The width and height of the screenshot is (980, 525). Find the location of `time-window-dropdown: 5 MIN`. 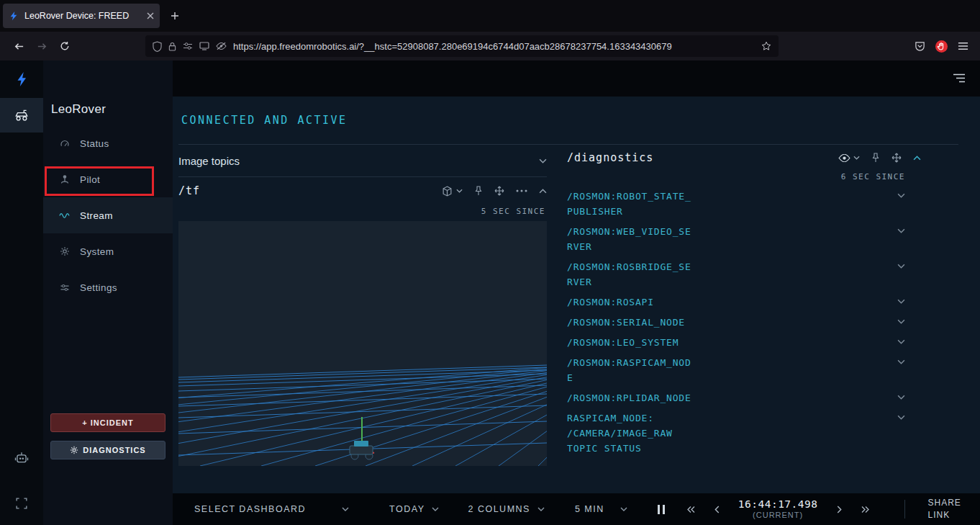

time-window-dropdown: 5 MIN is located at coordinates (602, 509).